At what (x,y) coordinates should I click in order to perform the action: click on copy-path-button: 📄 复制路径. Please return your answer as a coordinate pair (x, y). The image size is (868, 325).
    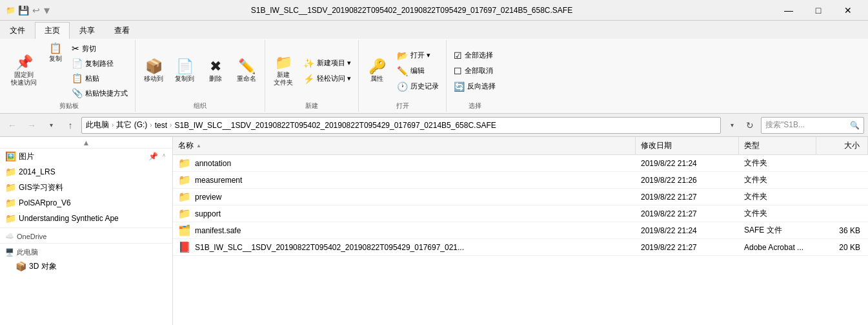
    Looking at the image, I should click on (99, 63).